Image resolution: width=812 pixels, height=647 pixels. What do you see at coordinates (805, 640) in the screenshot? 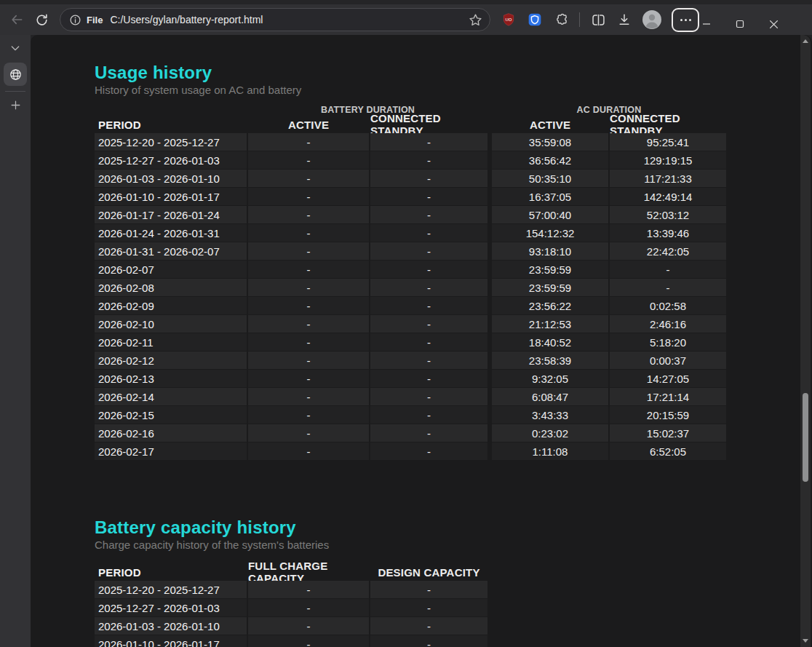
I see `scrollbar-down-arrow` at bounding box center [805, 640].